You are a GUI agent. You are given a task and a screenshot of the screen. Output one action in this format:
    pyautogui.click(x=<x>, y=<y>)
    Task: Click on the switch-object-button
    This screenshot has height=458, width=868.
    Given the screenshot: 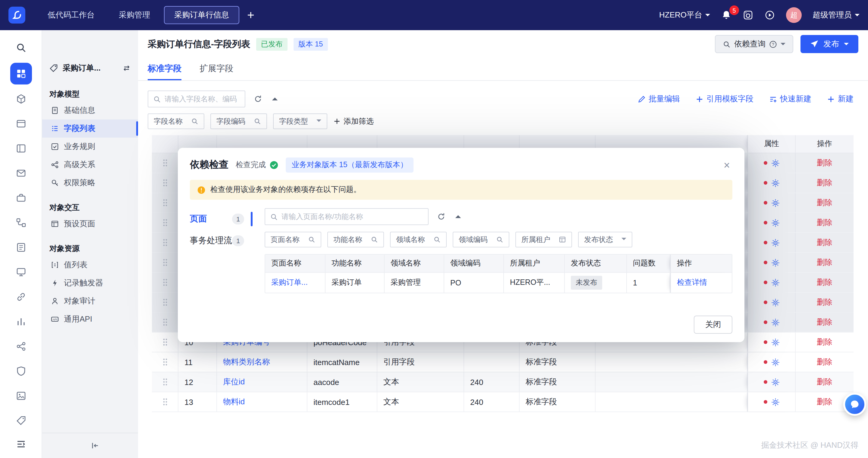 What is the action you would take?
    pyautogui.click(x=127, y=68)
    